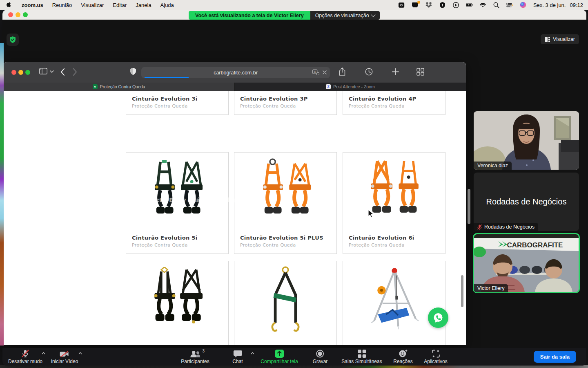 This screenshot has width=588, height=368. What do you see at coordinates (119, 87) in the screenshot?
I see `tab-protecao-contra-queda: « Proteção Contra Queda` at bounding box center [119, 87].